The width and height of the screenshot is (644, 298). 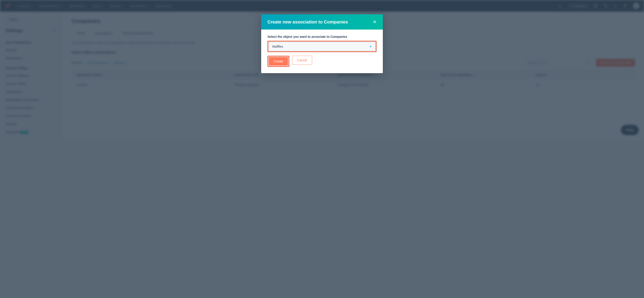 What do you see at coordinates (322, 47) in the screenshot?
I see `highlight-annotation: Waffles ▼` at bounding box center [322, 47].